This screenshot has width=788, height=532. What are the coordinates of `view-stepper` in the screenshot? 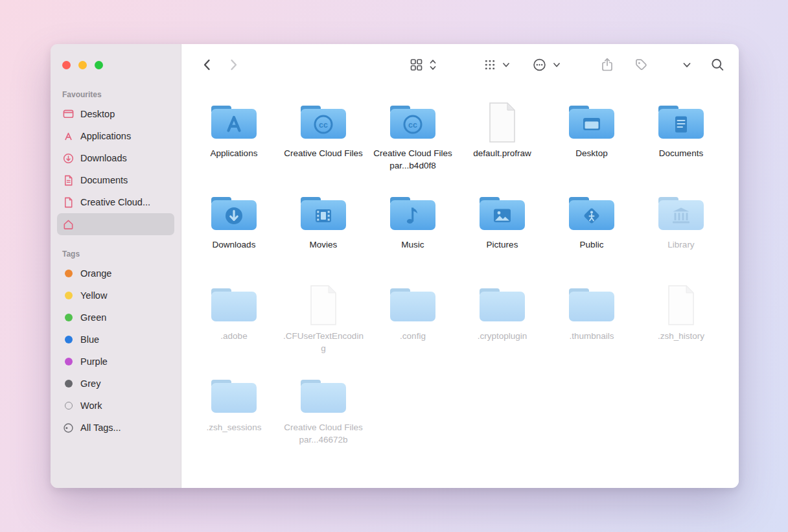 It's located at (433, 65).